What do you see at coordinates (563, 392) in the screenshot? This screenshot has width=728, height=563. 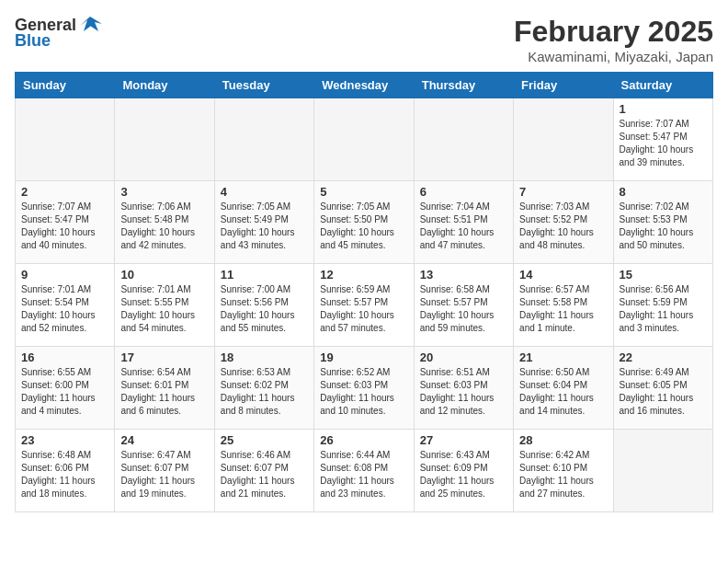 I see `day-info: Sunrise: 6:50 AMSunset: 6:04 PMDaylight:…` at bounding box center [563, 392].